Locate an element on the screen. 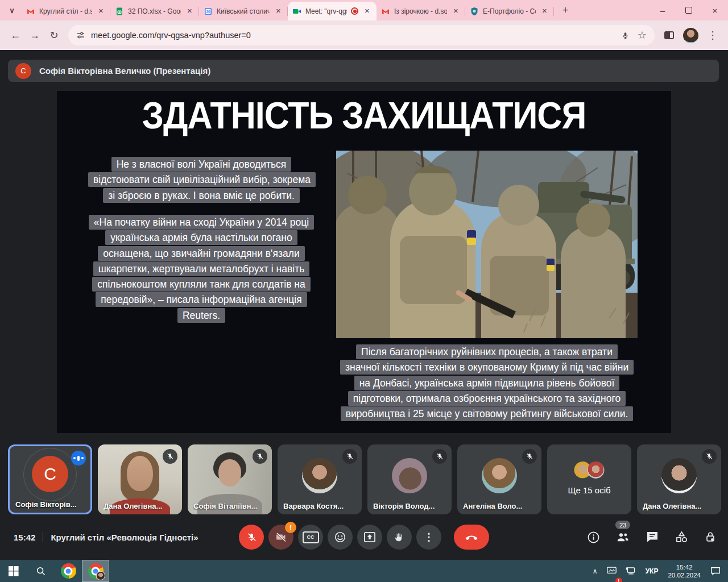  meet-icon is located at coordinates (297, 11).